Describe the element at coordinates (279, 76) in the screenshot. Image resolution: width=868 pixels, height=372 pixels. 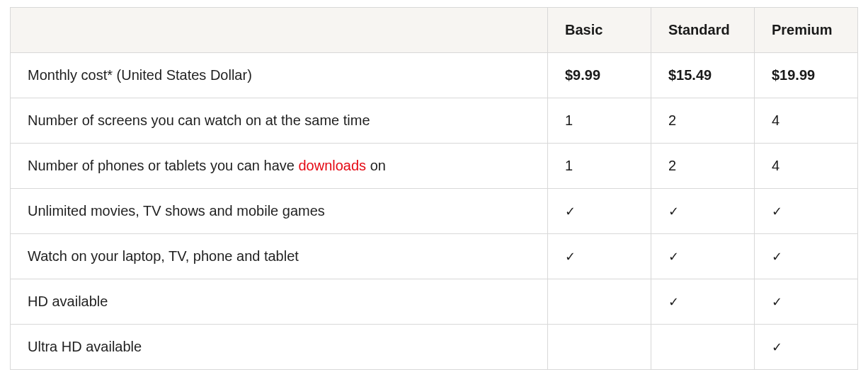
I see `feature-label: Monthly cost* (United States Dollar)` at that location.